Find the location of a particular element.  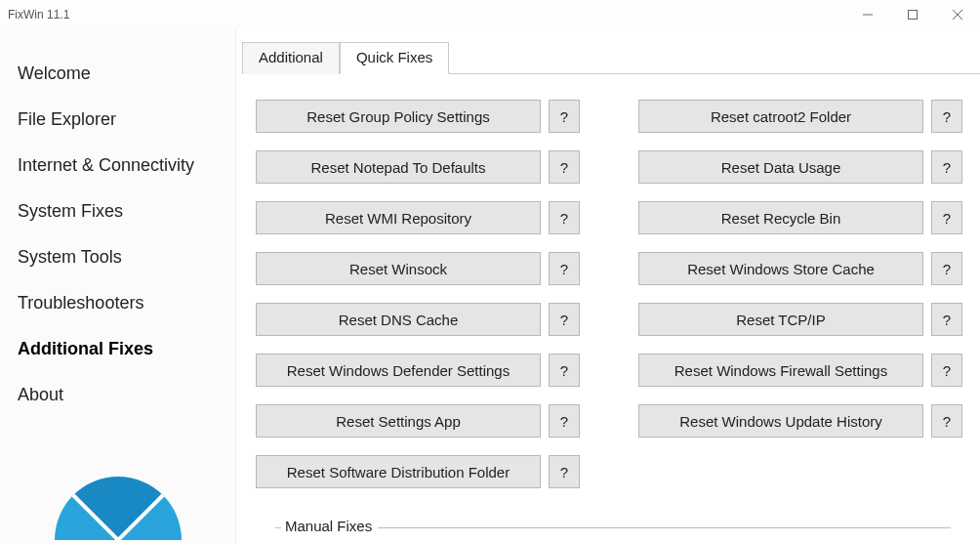

fix-button-reset-windows-update-history: Reset Windows Update History is located at coordinates (781, 421).